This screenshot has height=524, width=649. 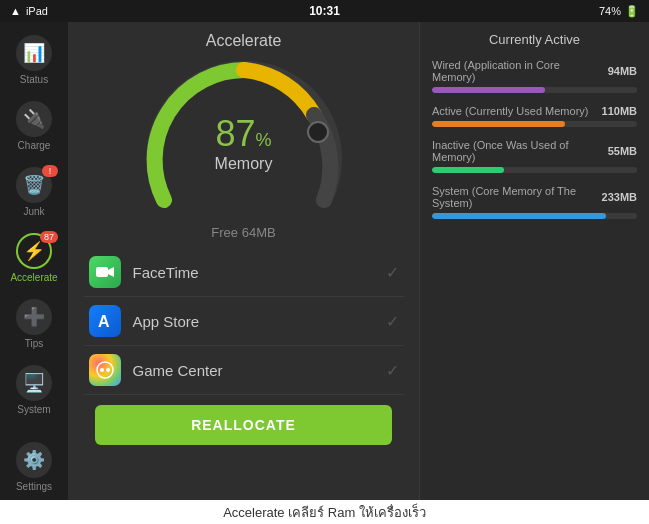 I want to click on facetime-label: FaceTime, so click(x=260, y=272).